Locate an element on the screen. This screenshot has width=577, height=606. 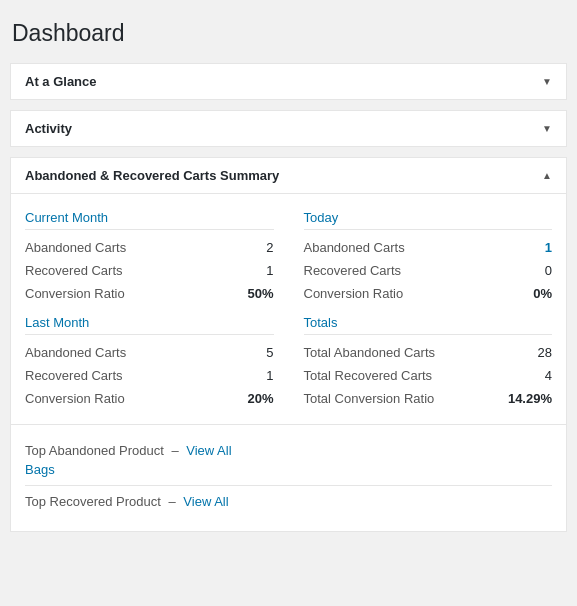
cm-recovered-value: 1 is located at coordinates (270, 270).